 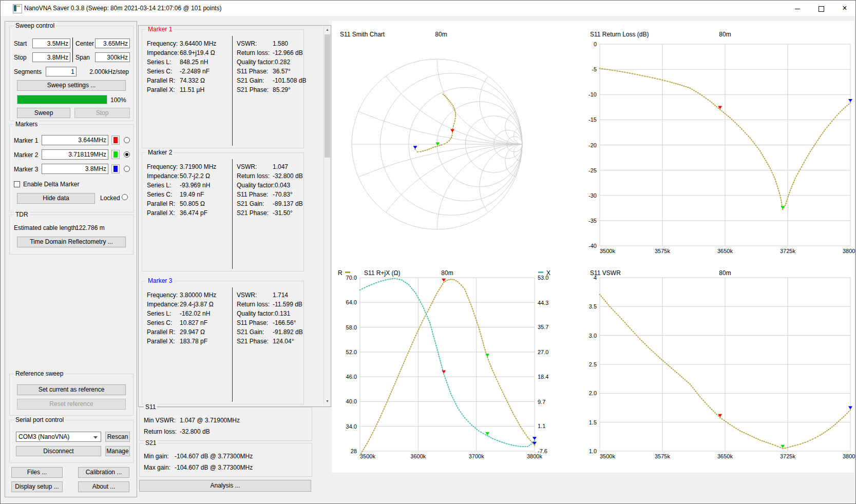 I want to click on marker-data-row: Series L:848.25 nH, so click(x=178, y=62).